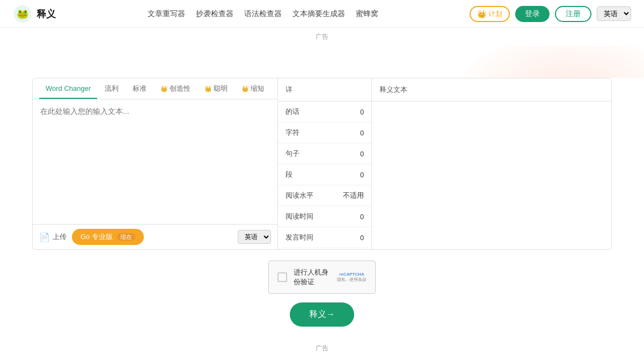  What do you see at coordinates (46, 14) in the screenshot?
I see `logo-text: 释义` at bounding box center [46, 14].